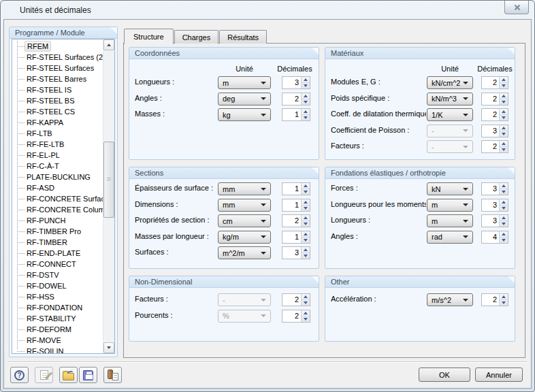  What do you see at coordinates (197, 37) in the screenshot?
I see `tab-charges: Charges` at bounding box center [197, 37].